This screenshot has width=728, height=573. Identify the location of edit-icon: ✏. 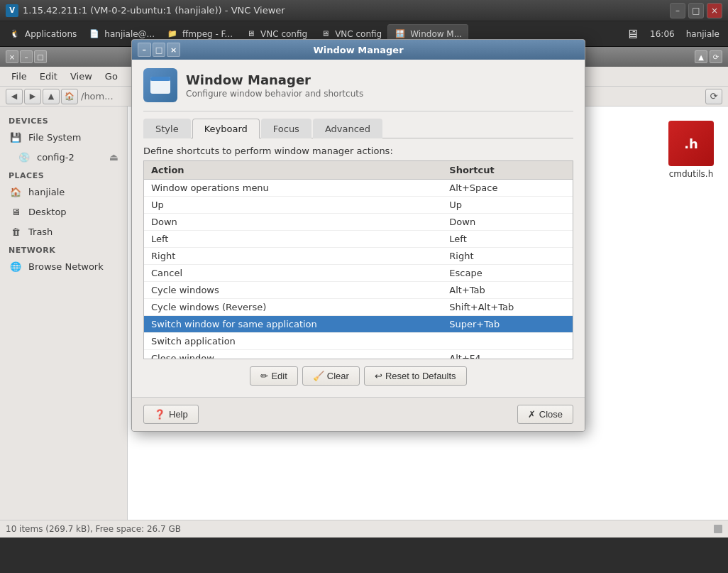
(264, 376).